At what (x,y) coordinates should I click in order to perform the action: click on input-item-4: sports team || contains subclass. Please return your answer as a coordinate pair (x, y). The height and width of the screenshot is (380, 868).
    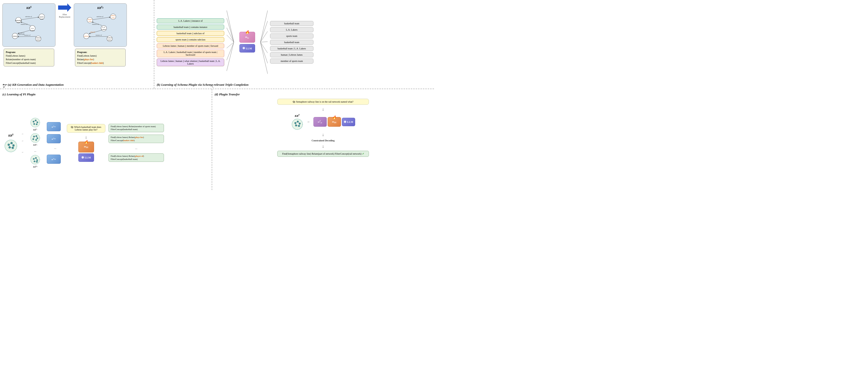
    Looking at the image, I should click on (190, 40).